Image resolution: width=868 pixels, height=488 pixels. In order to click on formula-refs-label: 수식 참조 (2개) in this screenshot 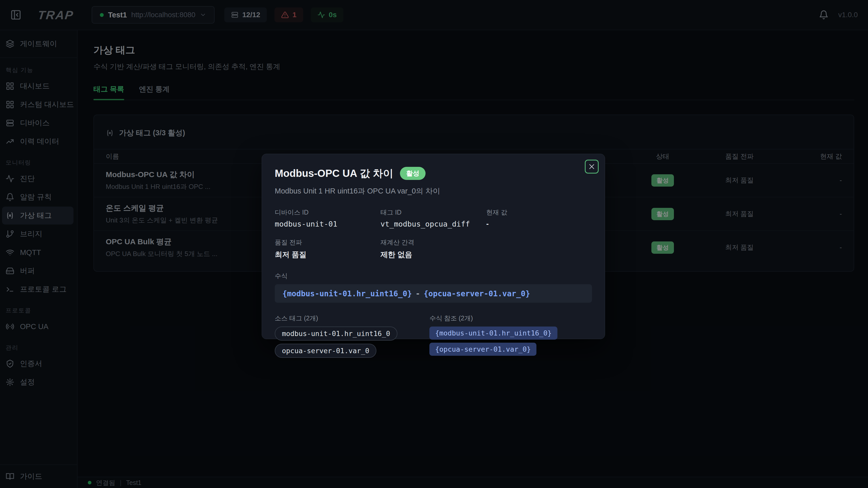, I will do `click(511, 318)`.